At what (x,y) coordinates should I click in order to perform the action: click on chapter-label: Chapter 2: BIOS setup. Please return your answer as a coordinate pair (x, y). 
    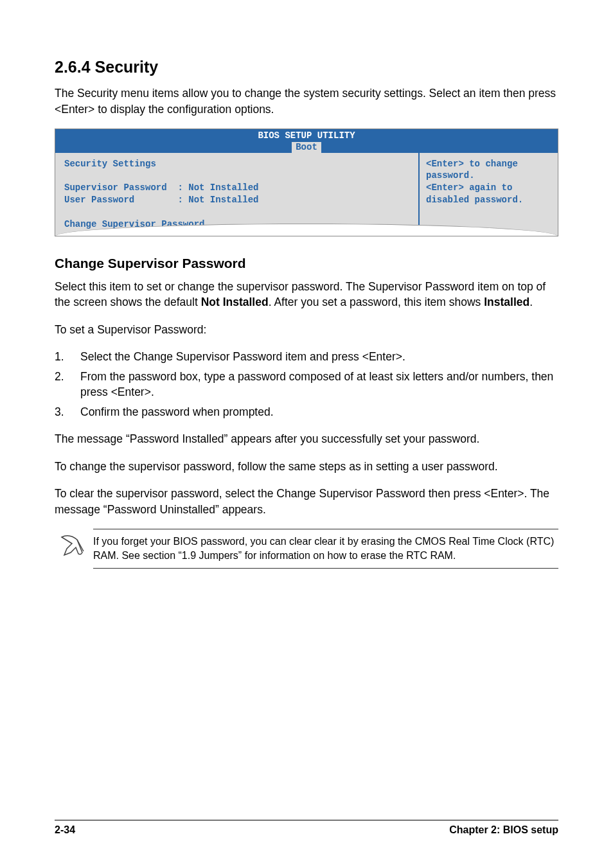
    Looking at the image, I should click on (504, 830).